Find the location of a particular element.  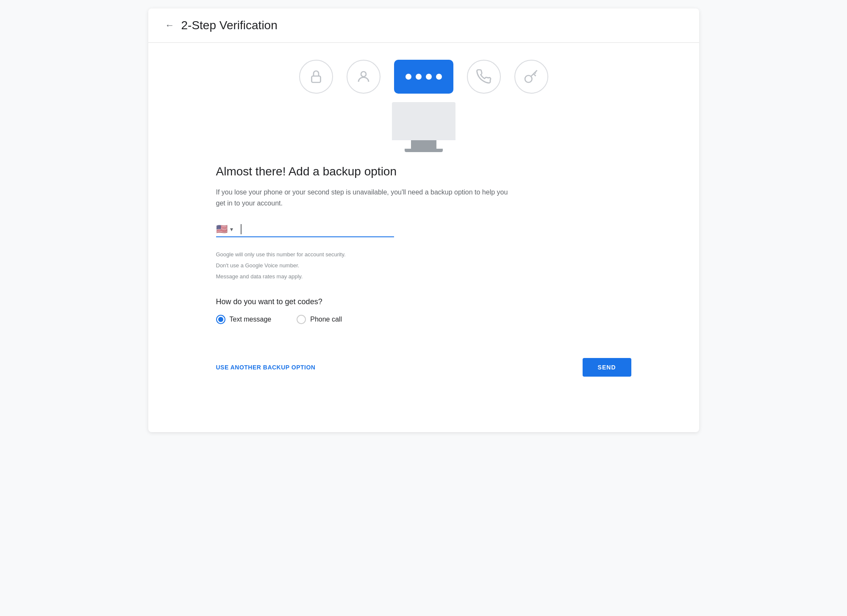

dropdown-arrow-icon: ▾ is located at coordinates (231, 229).